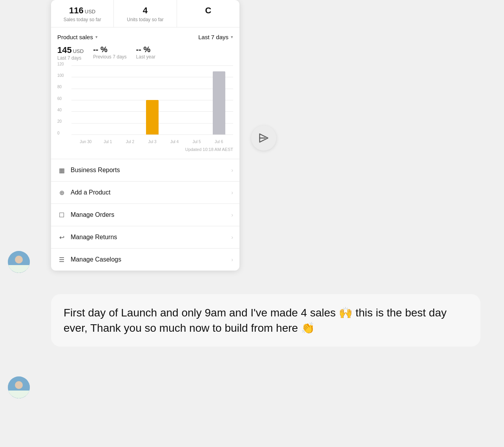 The height and width of the screenshot is (447, 504). I want to click on menu-item-icon-add-product: ⊕, so click(62, 193).